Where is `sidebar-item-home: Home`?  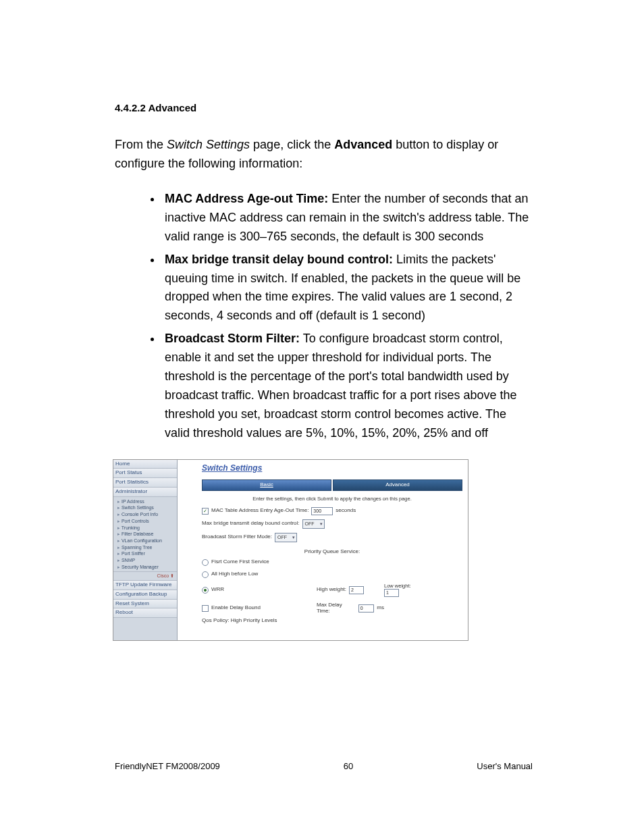
sidebar-item-home: Home is located at coordinates (145, 465).